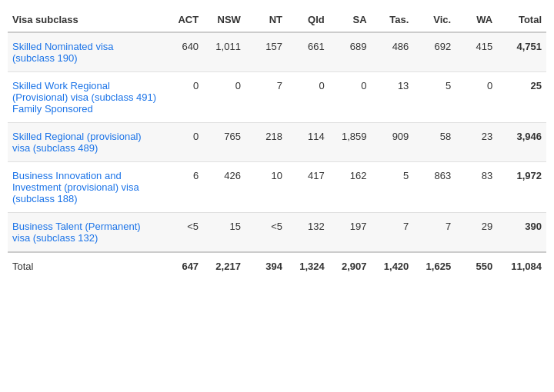 The height and width of the screenshot is (392, 554). I want to click on cell-sa: 689, so click(351, 52).